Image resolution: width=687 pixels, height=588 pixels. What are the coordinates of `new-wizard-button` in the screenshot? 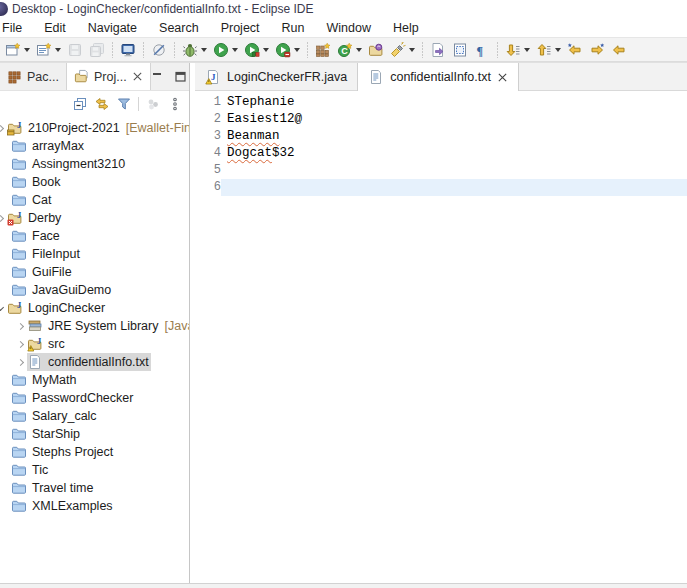 It's located at (18, 50).